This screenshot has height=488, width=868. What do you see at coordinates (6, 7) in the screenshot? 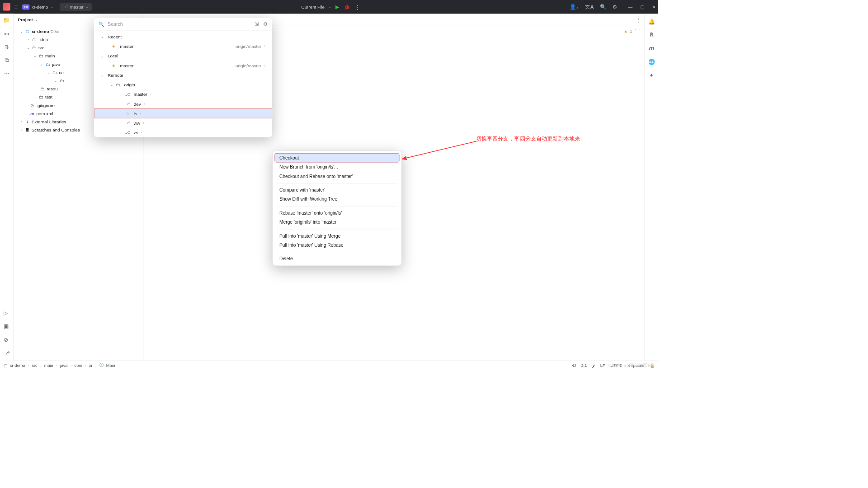
I see `app-logo` at bounding box center [6, 7].